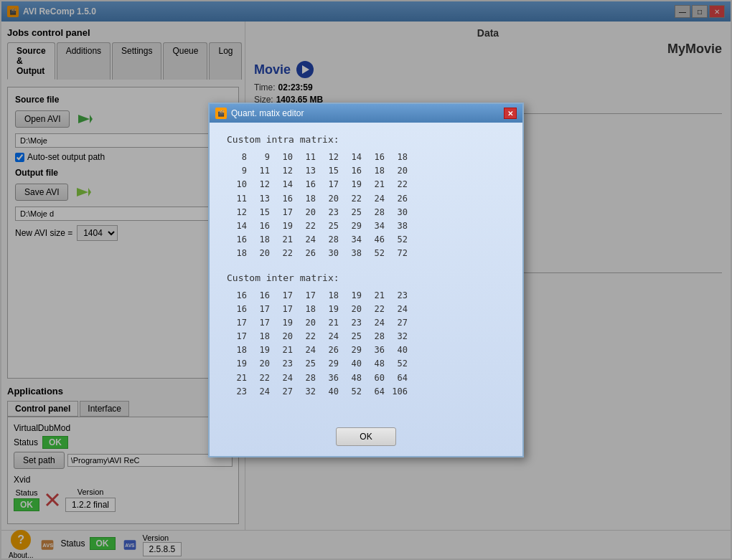  I want to click on matrix-row: 911121315161820, so click(366, 171).